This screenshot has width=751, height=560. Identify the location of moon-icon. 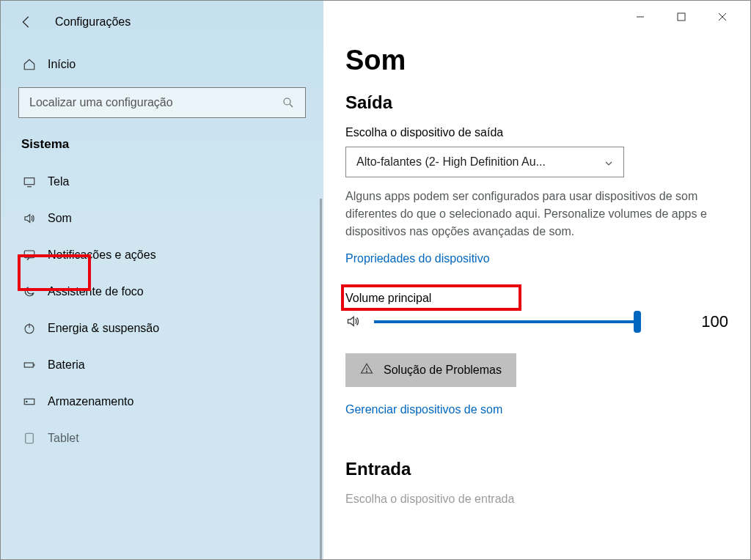
(29, 292).